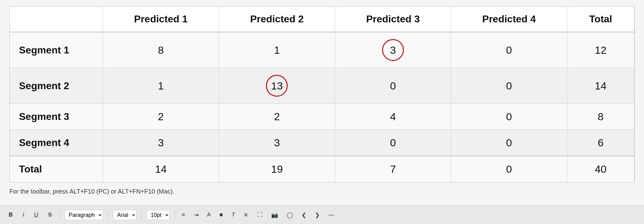  Describe the element at coordinates (233, 215) in the screenshot. I see `italic-t-icon: T` at that location.